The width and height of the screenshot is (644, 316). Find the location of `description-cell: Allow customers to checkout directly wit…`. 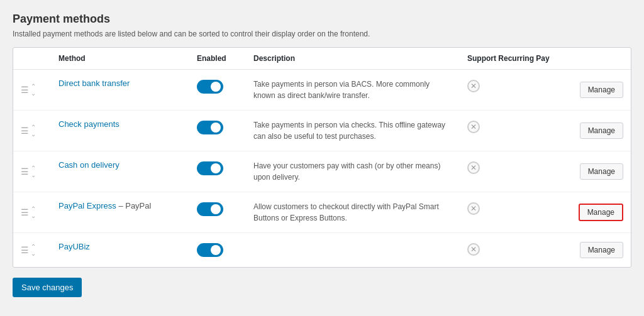

description-cell: Allow customers to checkout directly wit… is located at coordinates (353, 212).